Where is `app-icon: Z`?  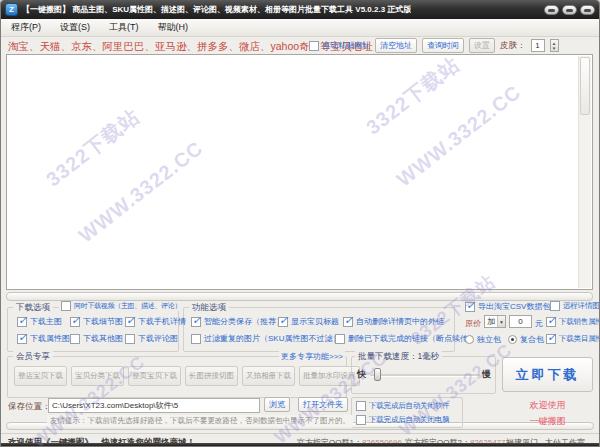
app-icon: Z is located at coordinates (12, 10).